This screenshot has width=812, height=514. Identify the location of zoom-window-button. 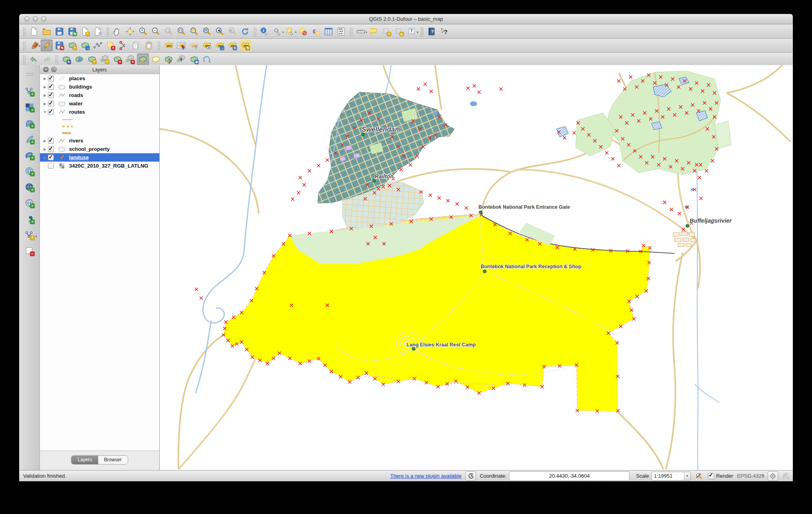
(44, 19).